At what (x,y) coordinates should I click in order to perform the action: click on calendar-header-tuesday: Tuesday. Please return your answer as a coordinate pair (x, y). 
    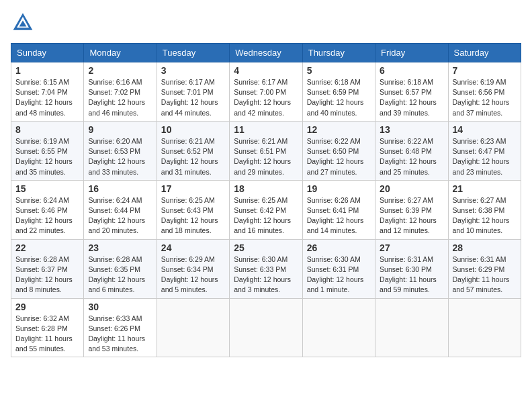
    Looking at the image, I should click on (193, 53).